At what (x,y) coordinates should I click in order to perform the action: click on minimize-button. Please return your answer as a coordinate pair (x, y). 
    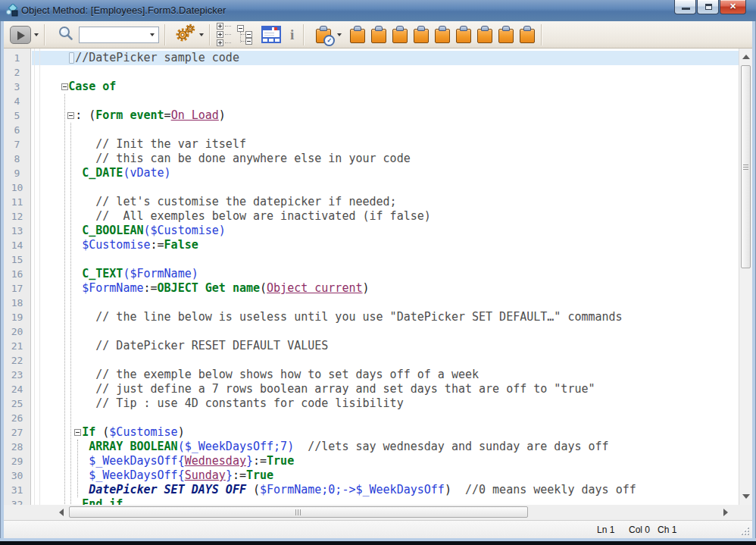
    Looking at the image, I should click on (685, 8).